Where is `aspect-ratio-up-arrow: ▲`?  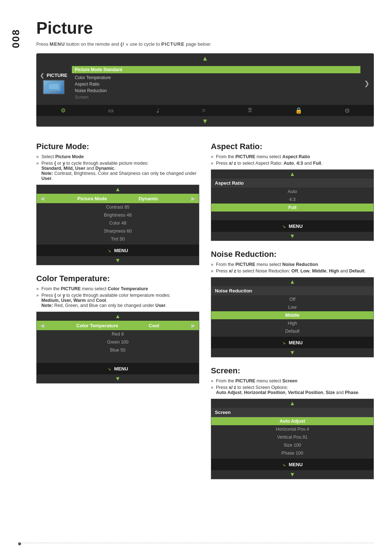 aspect-ratio-up-arrow: ▲ is located at coordinates (293, 174).